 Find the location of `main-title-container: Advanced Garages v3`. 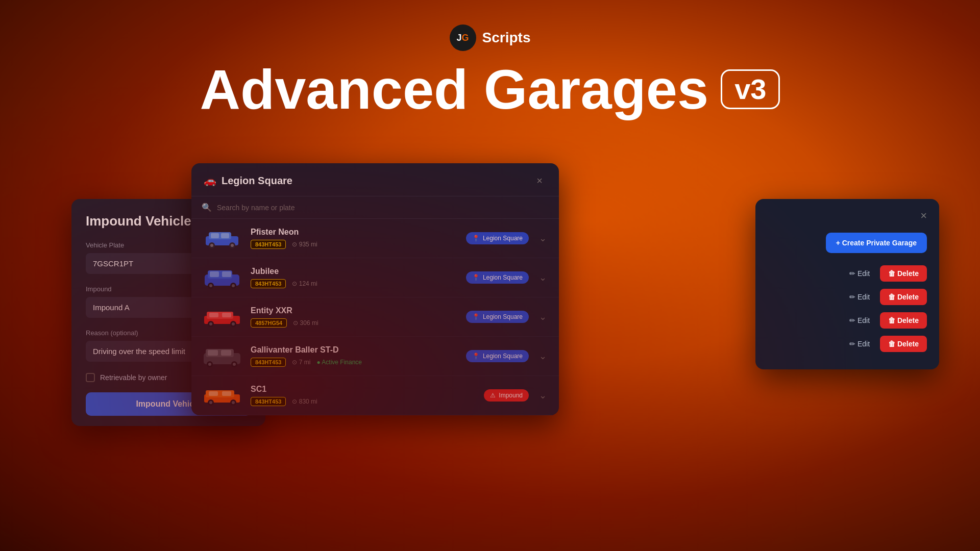

main-title-container: Advanced Garages v3 is located at coordinates (490, 89).